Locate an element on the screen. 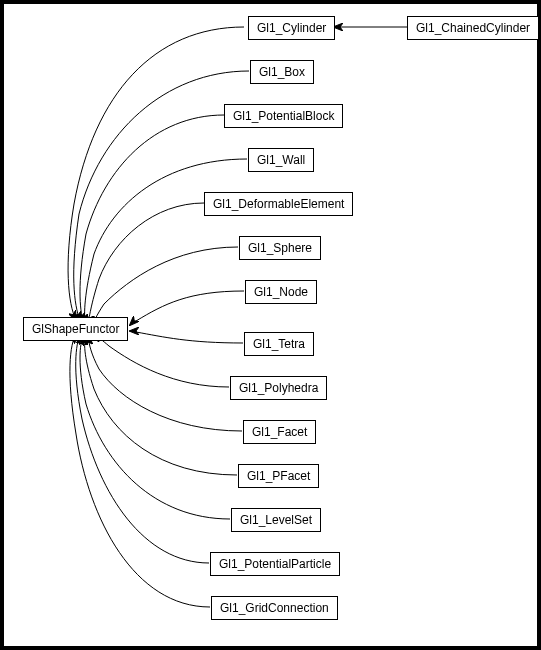 The width and height of the screenshot is (541, 650). node-chained: Gl1_ChainedCylinder is located at coordinates (473, 28).